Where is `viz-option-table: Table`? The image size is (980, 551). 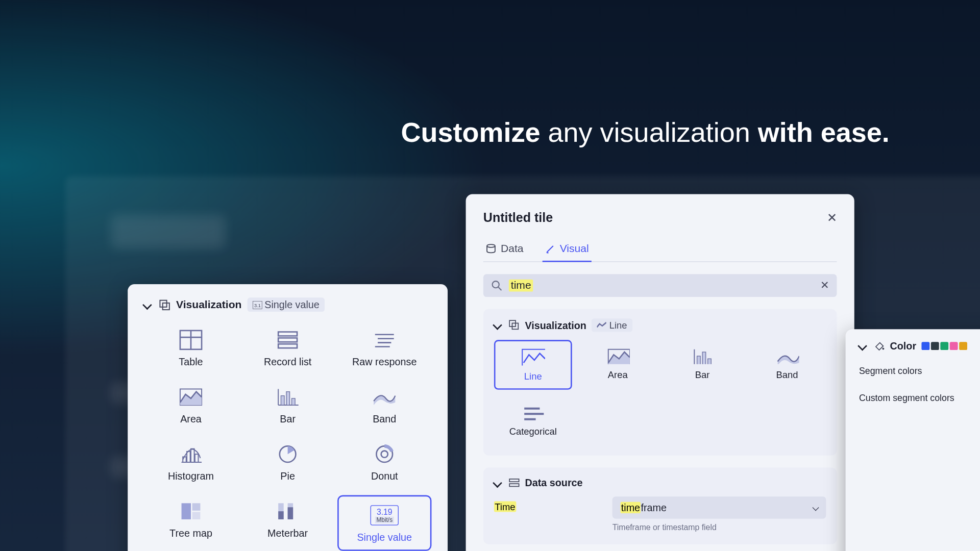
viz-option-table: Table is located at coordinates (191, 348).